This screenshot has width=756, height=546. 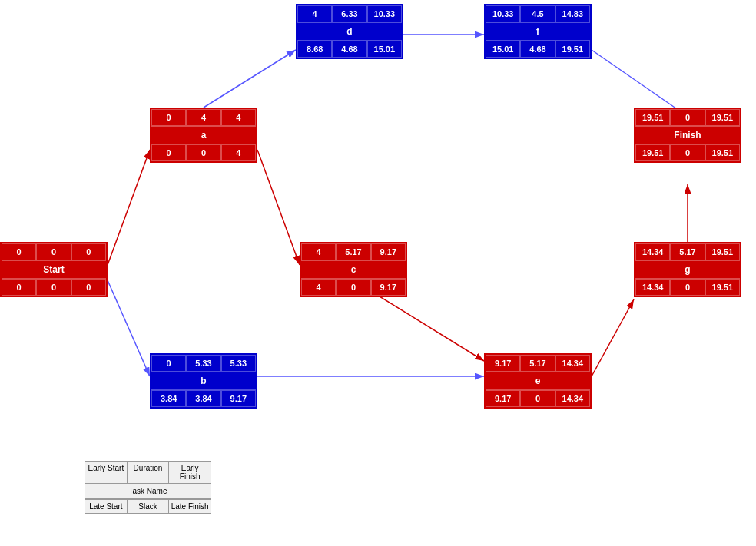 What do you see at coordinates (538, 399) in the screenshot?
I see `node-e-bottom-row: 9.17014.34` at bounding box center [538, 399].